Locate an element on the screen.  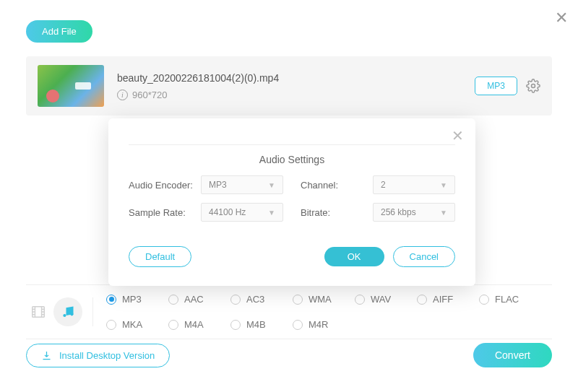
settings-grid: Audio Encoder: MP3 ▼ Channel: 2 ▼ Sample… is located at coordinates (292, 199).